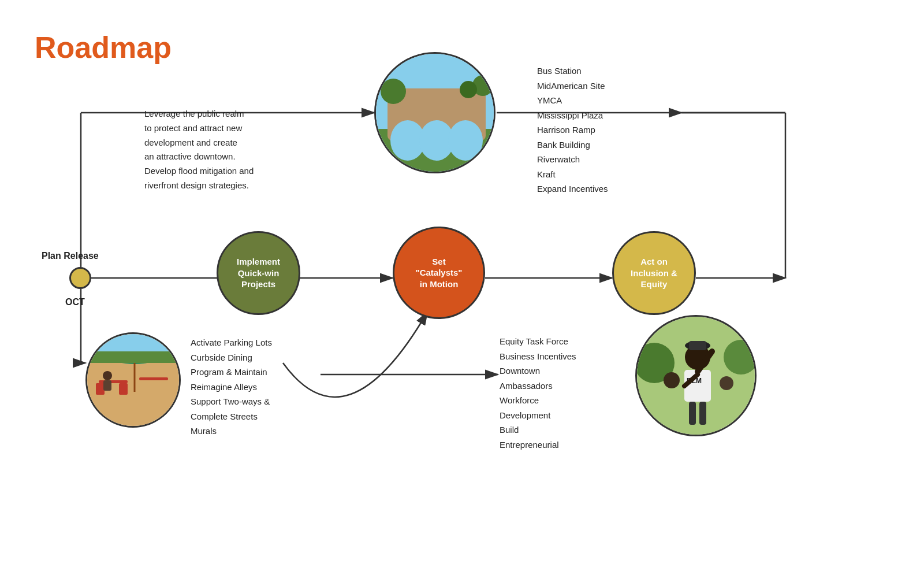  I want to click on label-plan-release: Plan Release, so click(70, 256).